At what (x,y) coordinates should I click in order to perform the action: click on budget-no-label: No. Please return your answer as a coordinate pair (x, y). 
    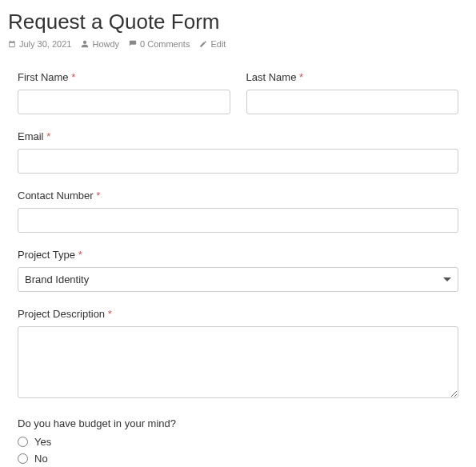
    Looking at the image, I should click on (42, 459).